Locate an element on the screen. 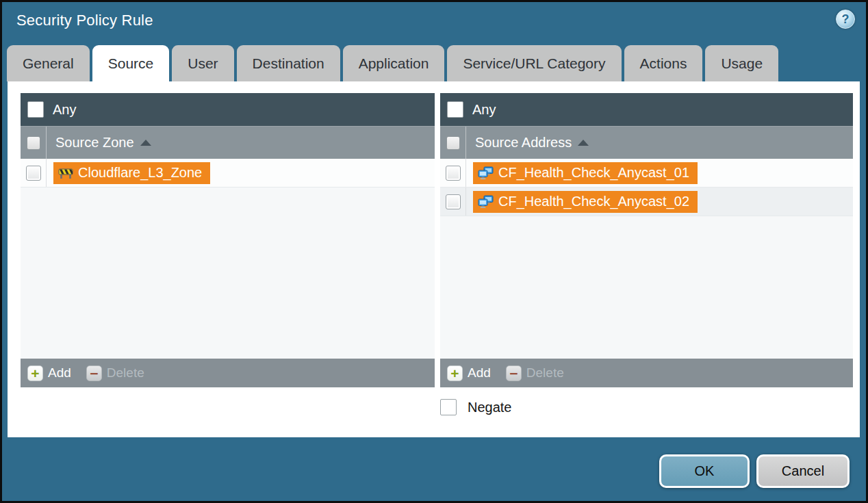 The height and width of the screenshot is (503, 868). source-zone-any-checkbox is located at coordinates (36, 109).